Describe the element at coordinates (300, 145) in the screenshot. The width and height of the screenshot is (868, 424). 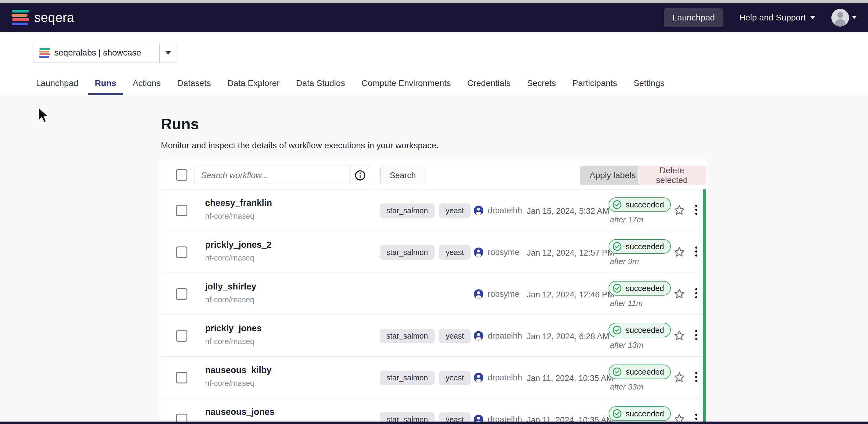
I see `page-subtitle: Monitor and inspect the details of workf…` at that location.